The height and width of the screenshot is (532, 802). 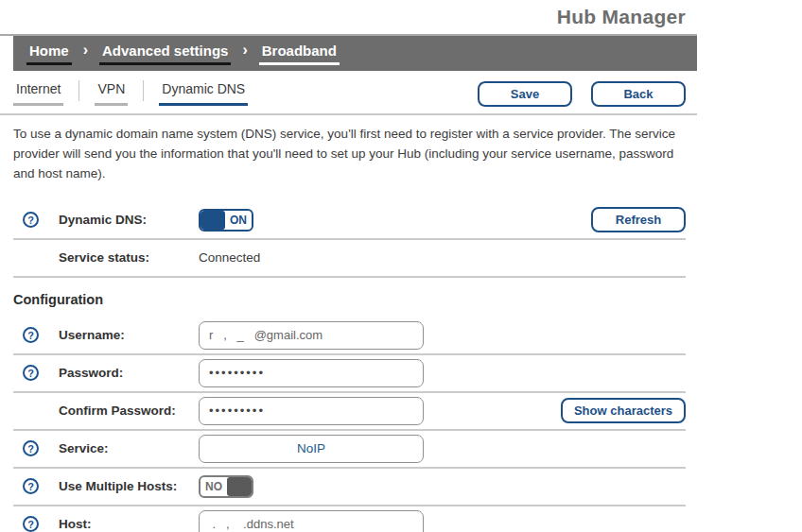 I want to click on page-actions: Save Back, so click(x=582, y=94).